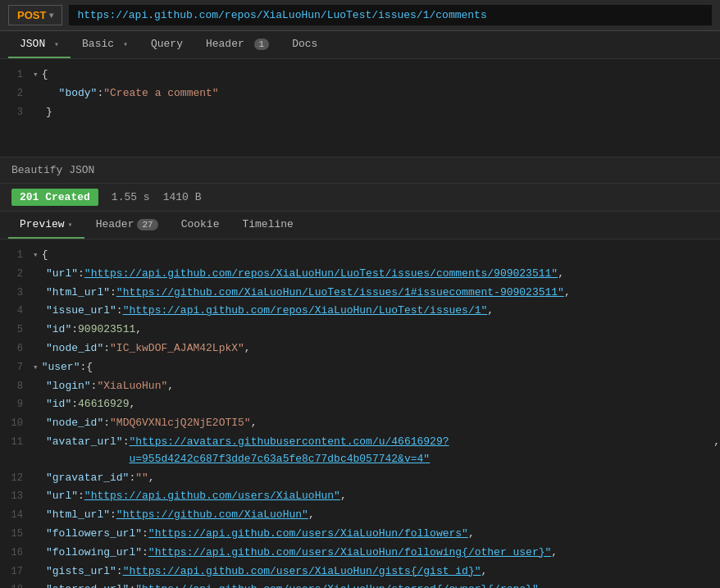 This screenshot has width=720, height=588. Describe the element at coordinates (390, 15) in the screenshot. I see `url-input` at that location.